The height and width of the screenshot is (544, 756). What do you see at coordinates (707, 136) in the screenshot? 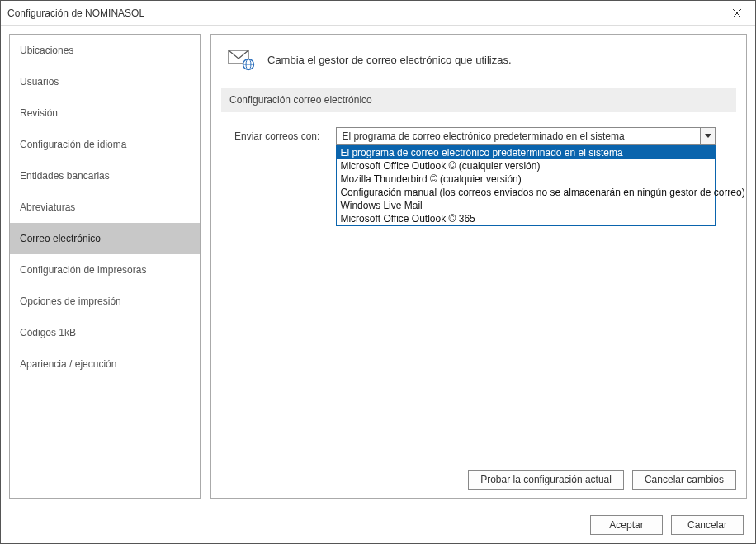
I see `combo-dropdown-button` at bounding box center [707, 136].